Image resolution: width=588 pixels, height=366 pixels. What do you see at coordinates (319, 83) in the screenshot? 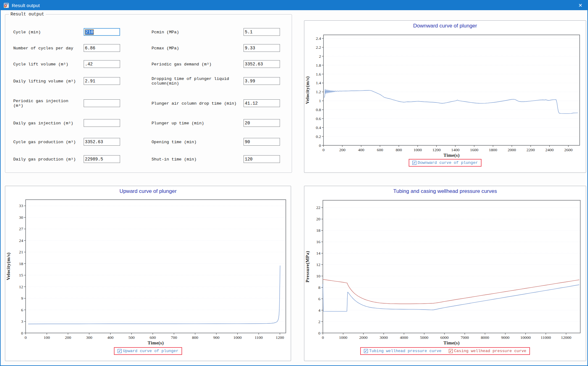
I see `svg-text: 1.4` at bounding box center [319, 83].